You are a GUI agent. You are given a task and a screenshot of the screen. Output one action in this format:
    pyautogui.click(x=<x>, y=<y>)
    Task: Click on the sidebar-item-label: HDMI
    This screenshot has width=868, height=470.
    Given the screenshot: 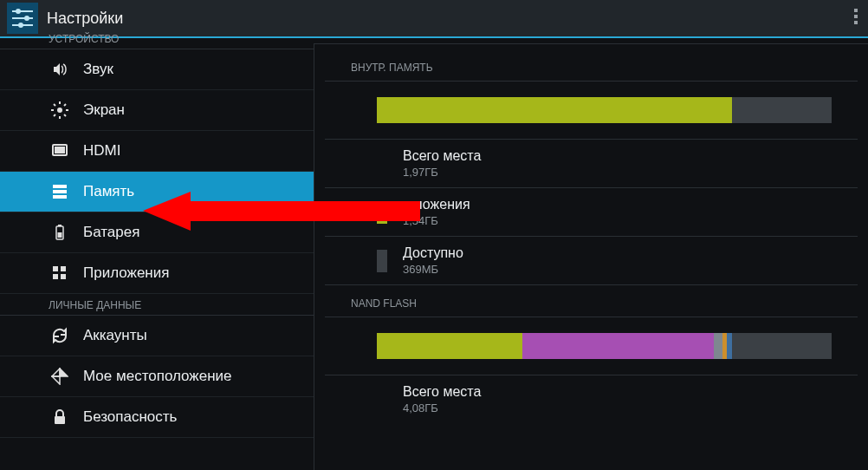 What is the action you would take?
    pyautogui.click(x=102, y=151)
    